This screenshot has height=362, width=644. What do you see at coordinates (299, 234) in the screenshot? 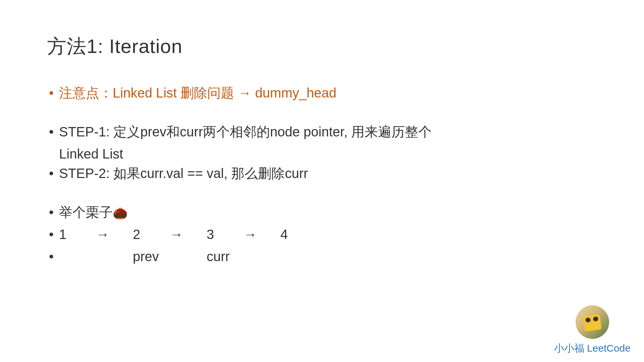
I see `node-4: 4` at bounding box center [299, 234].